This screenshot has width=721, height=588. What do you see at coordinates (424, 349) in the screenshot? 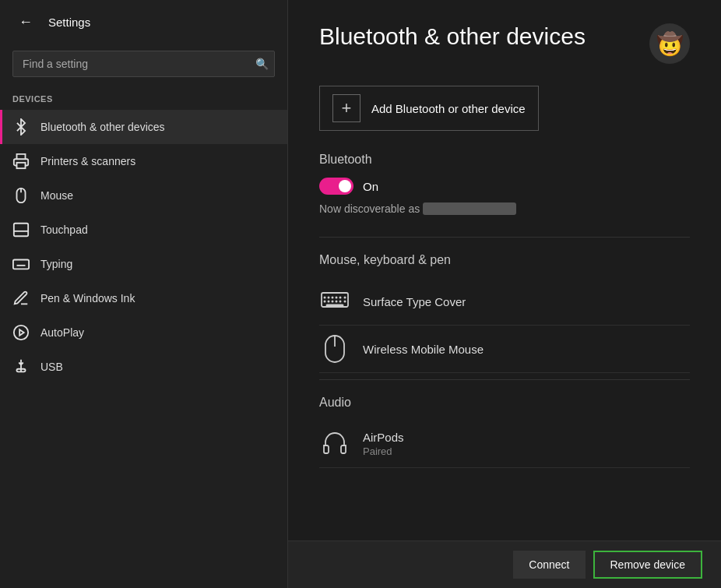
I see `wireless-mouse-name: Wireless Mobile Mouse` at bounding box center [424, 349].